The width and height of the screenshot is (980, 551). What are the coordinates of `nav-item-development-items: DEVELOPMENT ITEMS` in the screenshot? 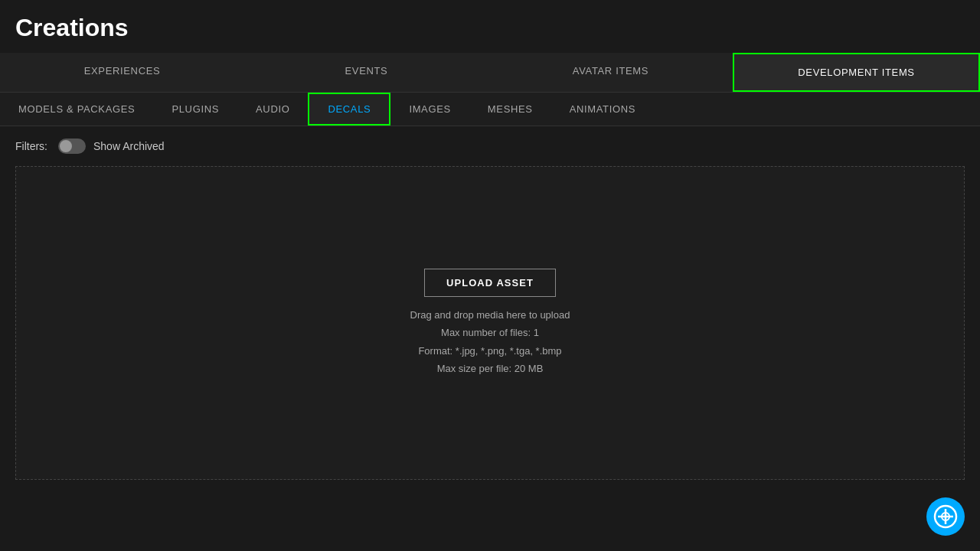 It's located at (856, 72).